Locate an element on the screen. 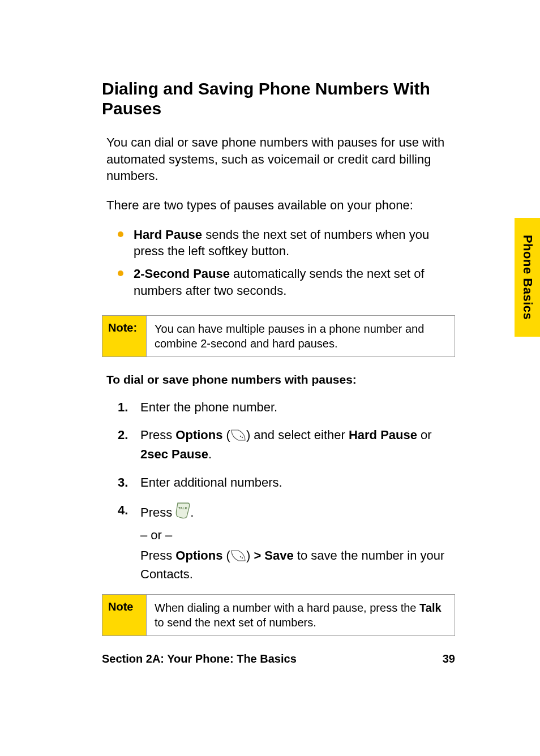 This screenshot has height=756, width=540. step-4-alt: Press Options () > Save to save the numb… is located at coordinates (298, 565).